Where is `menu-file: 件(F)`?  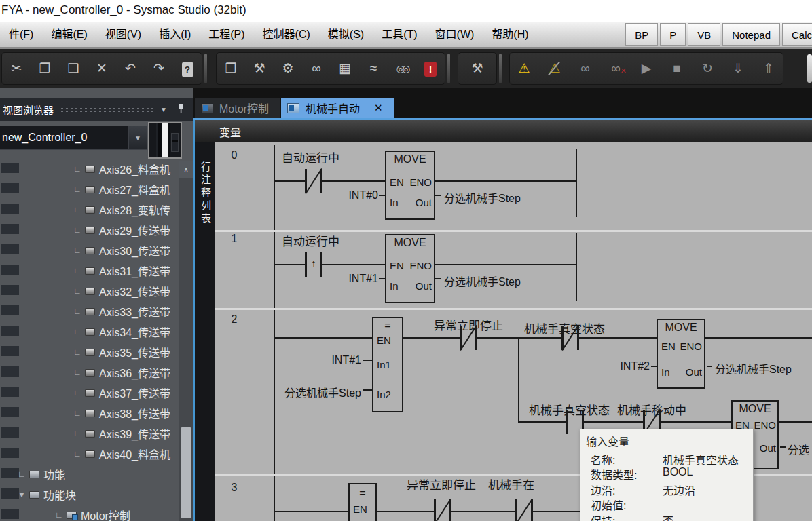 menu-file: 件(F) is located at coordinates (21, 35).